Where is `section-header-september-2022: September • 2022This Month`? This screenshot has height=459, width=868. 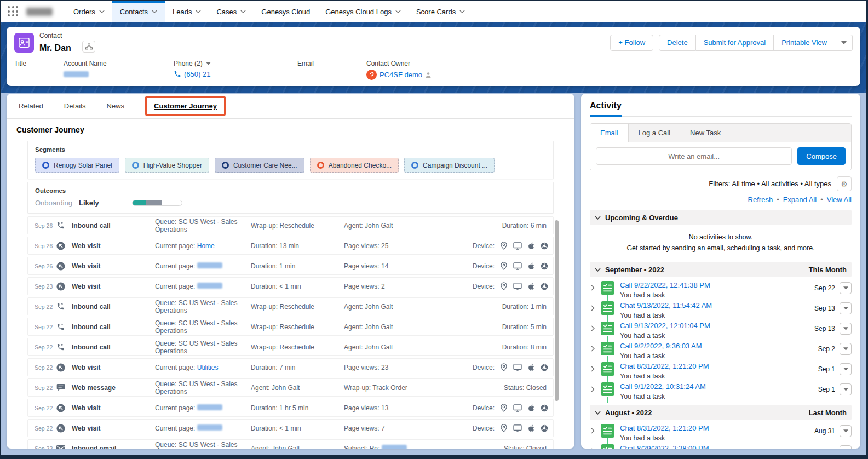 section-header-september-2022: September • 2022This Month is located at coordinates (721, 269).